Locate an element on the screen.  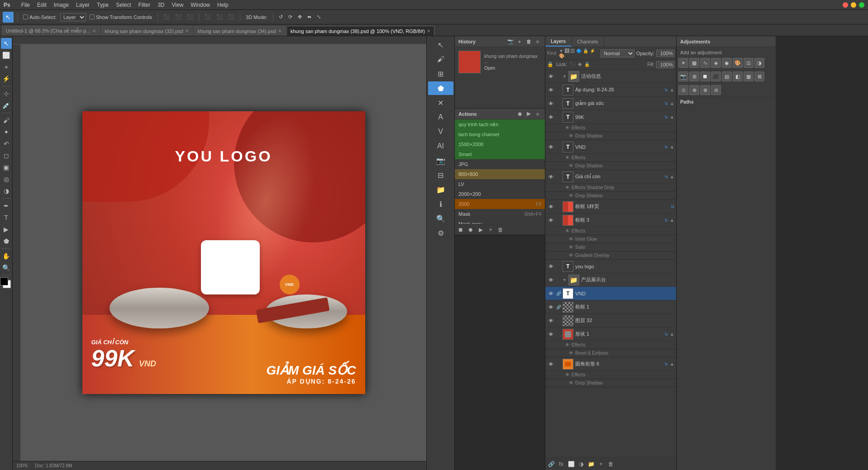
layer-eye-gia-chi-con: 👁 is located at coordinates (551, 177).